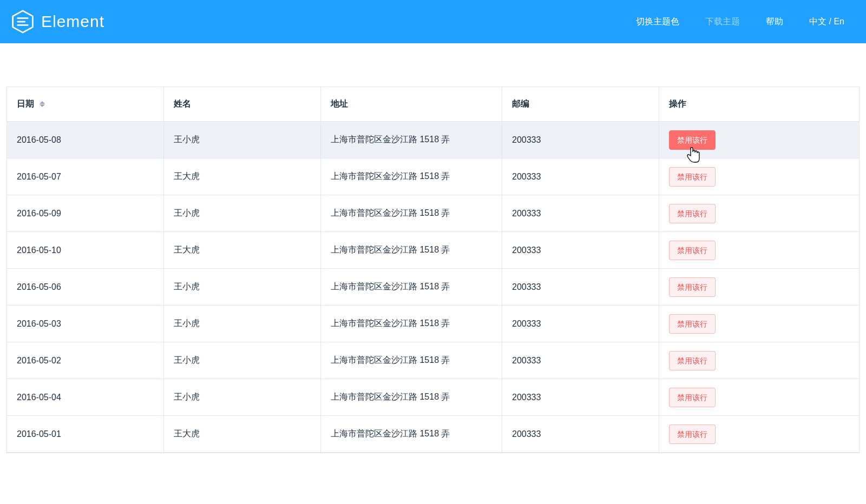 The width and height of the screenshot is (866, 504). I want to click on table-row: 2016-05-10王大虎上海市普陀区金沙江路 1518 弄200333禁用该行, so click(433, 250).